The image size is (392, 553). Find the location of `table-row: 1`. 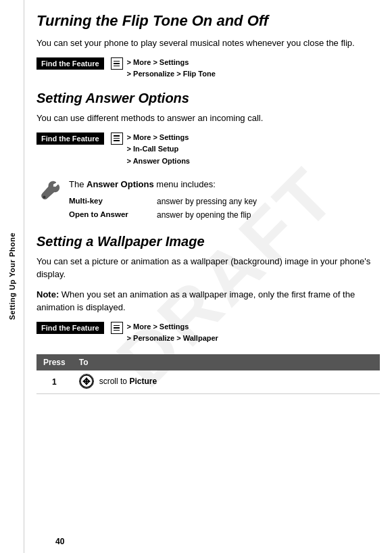

table-row: 1 is located at coordinates (208, 383).